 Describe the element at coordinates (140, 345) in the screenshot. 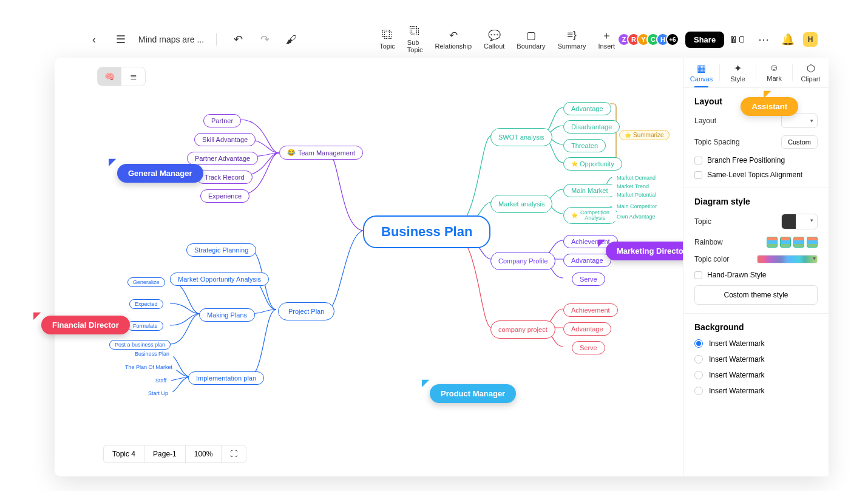

I see `node-post: Post a business plan` at that location.